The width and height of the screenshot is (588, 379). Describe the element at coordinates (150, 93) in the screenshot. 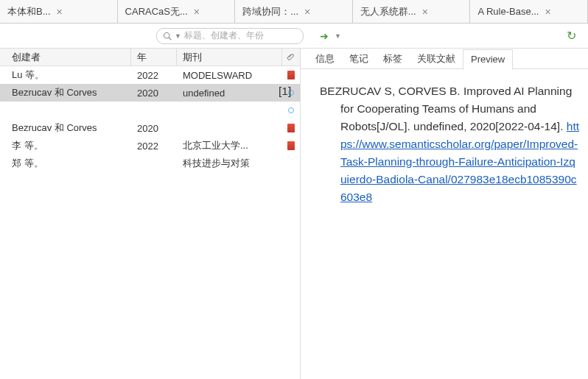

I see `table-row: Bezrucav 和 Corves2020undefined` at that location.